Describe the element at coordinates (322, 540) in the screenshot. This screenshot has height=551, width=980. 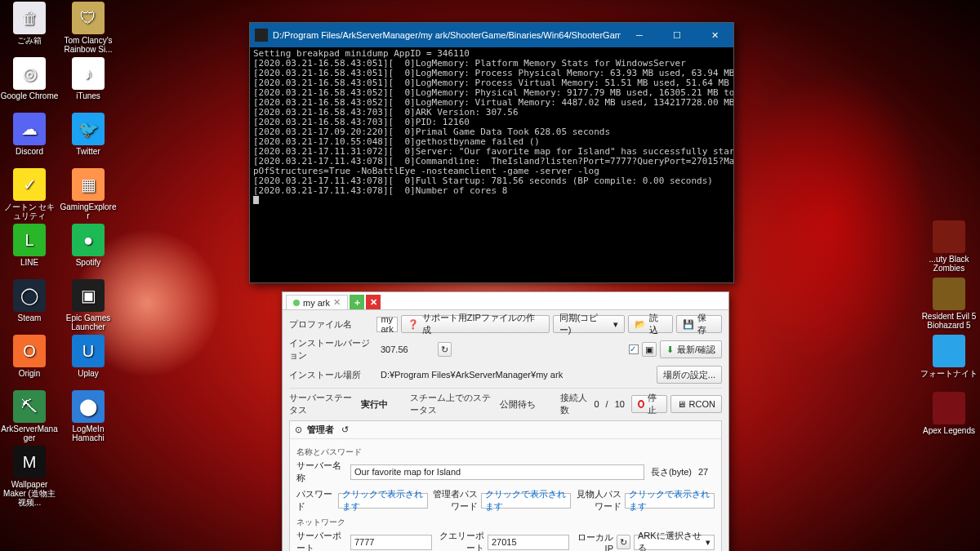
I see `label-server-port: サーバーポート` at that location.